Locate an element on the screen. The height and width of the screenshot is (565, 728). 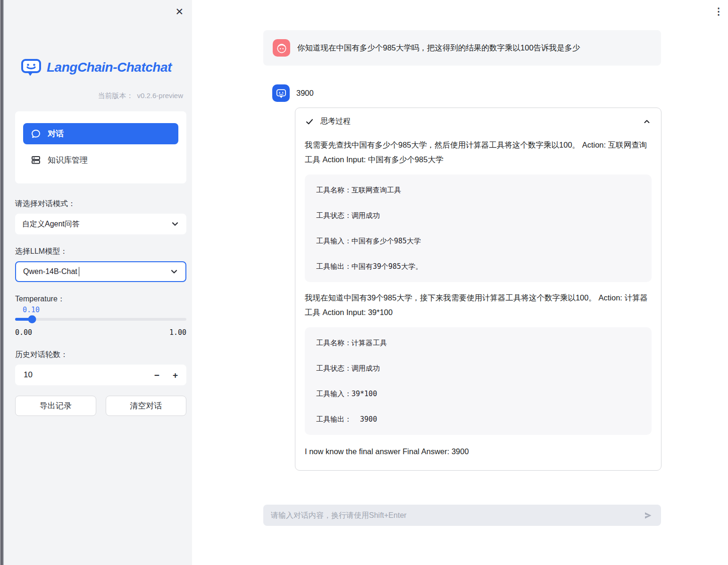
tool-output-line: 工具输出： 3900 is located at coordinates (478, 419).